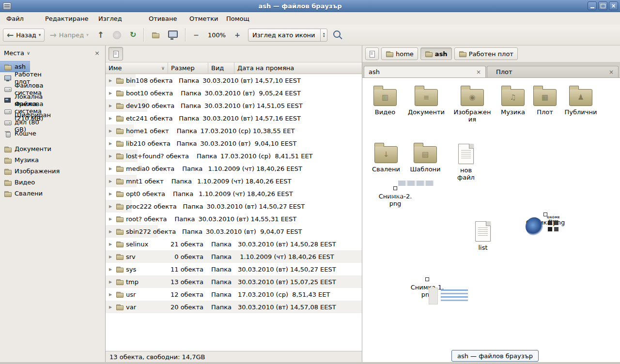 The width and height of the screenshot is (620, 364). I want to click on sidebar-item: Шифриран дял (80 GB), so click(20, 122).